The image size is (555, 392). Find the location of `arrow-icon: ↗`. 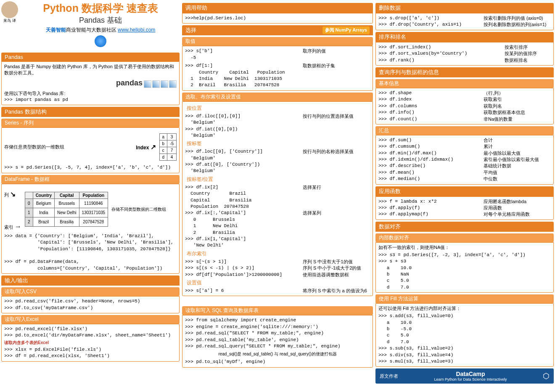

arrow-icon: ↗ is located at coordinates (153, 147).